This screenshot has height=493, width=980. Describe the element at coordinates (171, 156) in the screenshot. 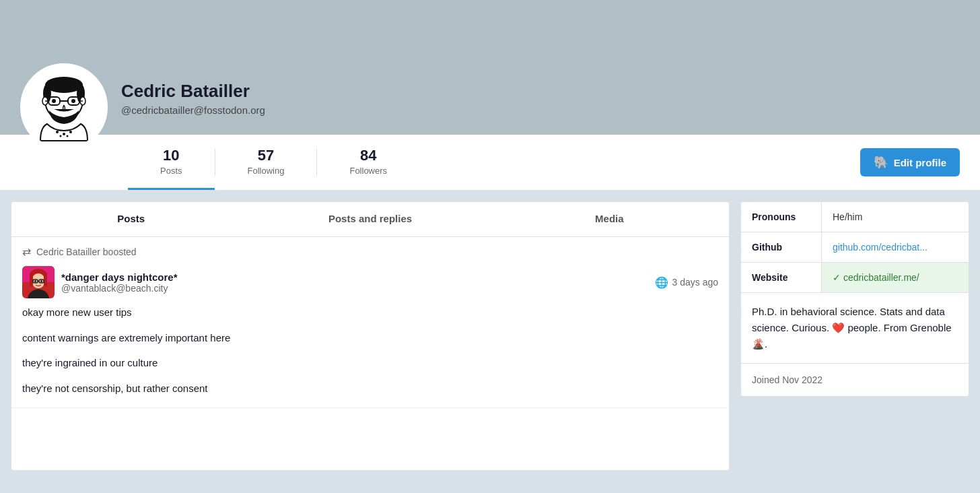

I see `posts-count: 10` at that location.